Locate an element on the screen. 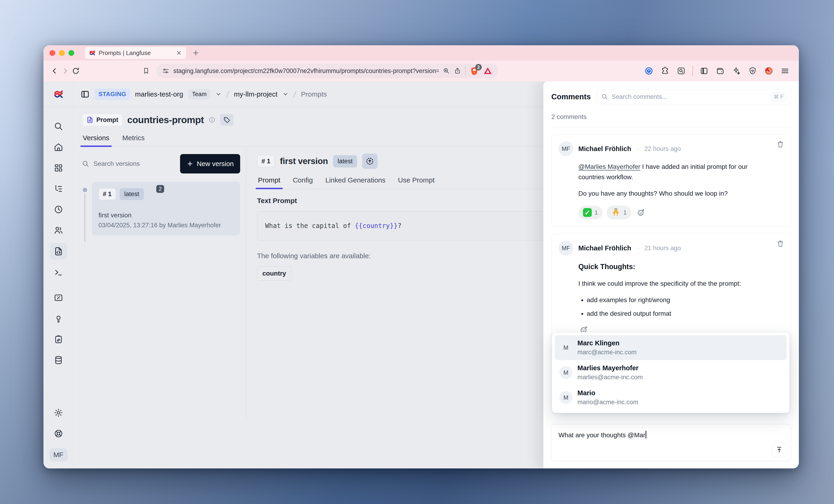  add-reaction-icon is located at coordinates (641, 212).